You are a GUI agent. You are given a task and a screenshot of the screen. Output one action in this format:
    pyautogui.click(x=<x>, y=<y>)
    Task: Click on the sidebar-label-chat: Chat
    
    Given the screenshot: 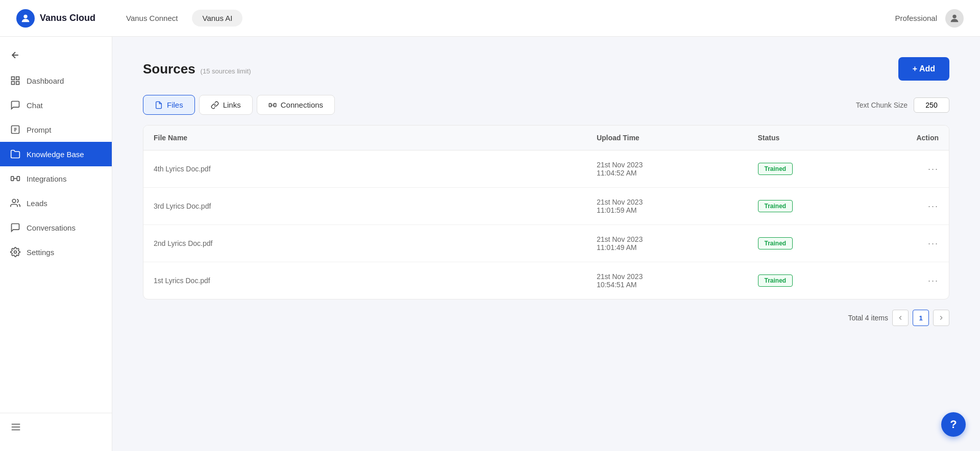 What is the action you would take?
    pyautogui.click(x=35, y=105)
    